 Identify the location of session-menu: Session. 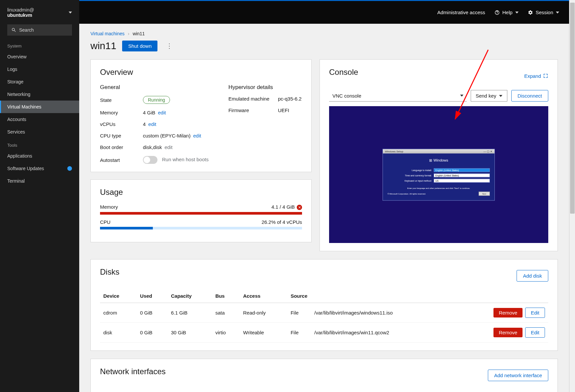
(543, 13).